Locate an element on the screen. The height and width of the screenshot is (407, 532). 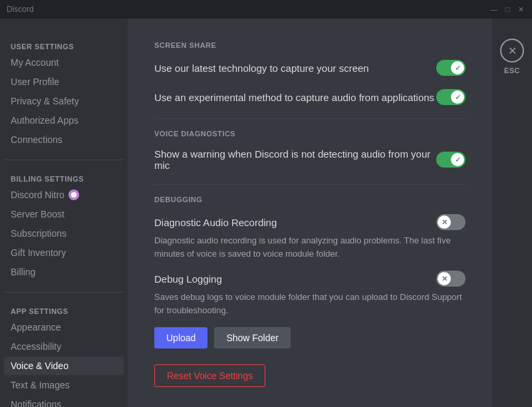
sidebar-item-subscriptions: Subscriptions is located at coordinates (64, 233).